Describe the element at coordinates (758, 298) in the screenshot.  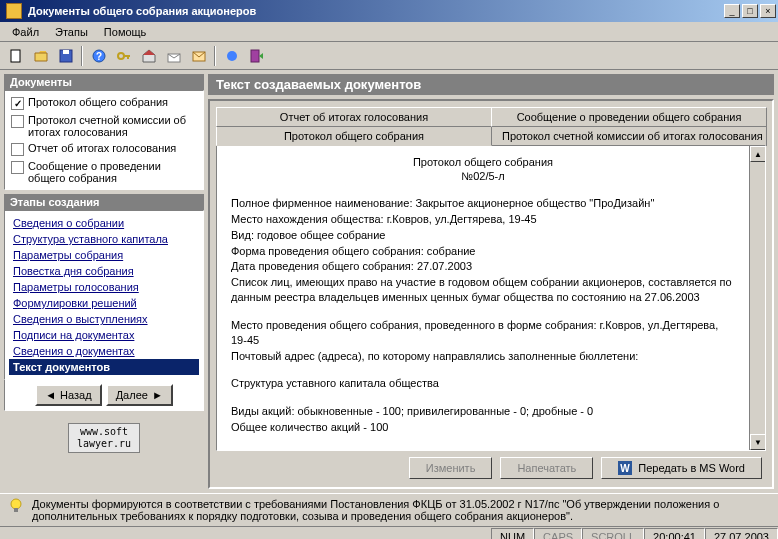
I see `scroll-track` at that location.